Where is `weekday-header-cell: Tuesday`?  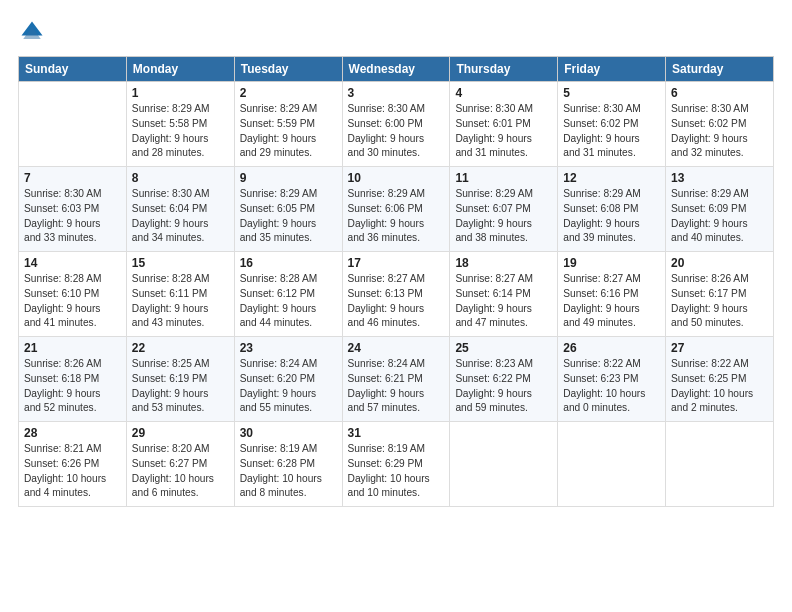 weekday-header-cell: Tuesday is located at coordinates (288, 70).